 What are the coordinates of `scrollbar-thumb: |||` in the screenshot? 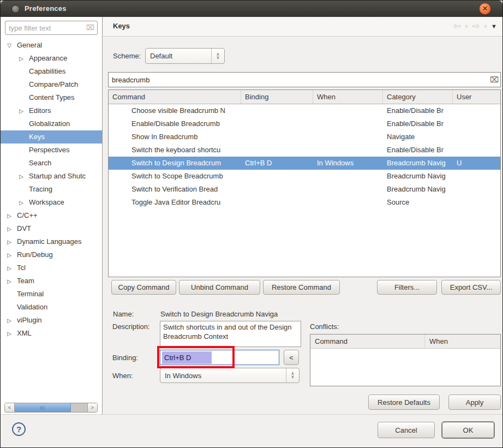 It's located at (43, 408).